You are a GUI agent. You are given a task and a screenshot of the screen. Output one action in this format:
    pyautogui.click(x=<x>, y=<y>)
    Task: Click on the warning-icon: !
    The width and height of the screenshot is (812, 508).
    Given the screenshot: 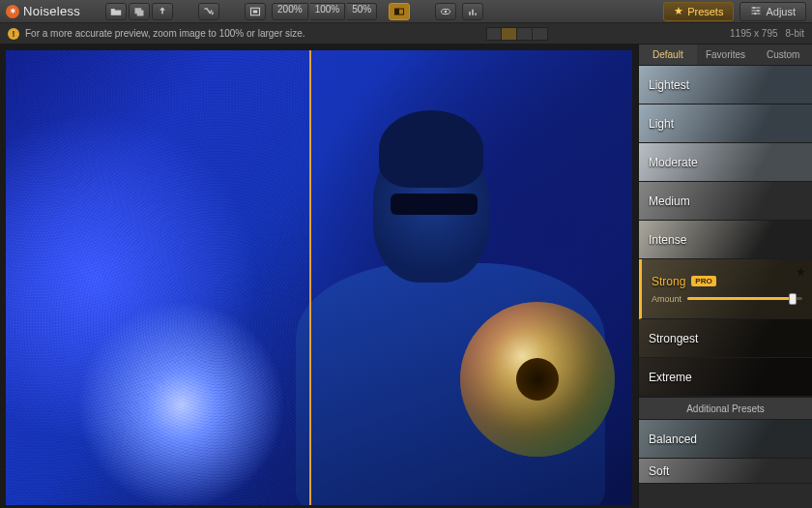 What is the action you would take?
    pyautogui.click(x=14, y=34)
    